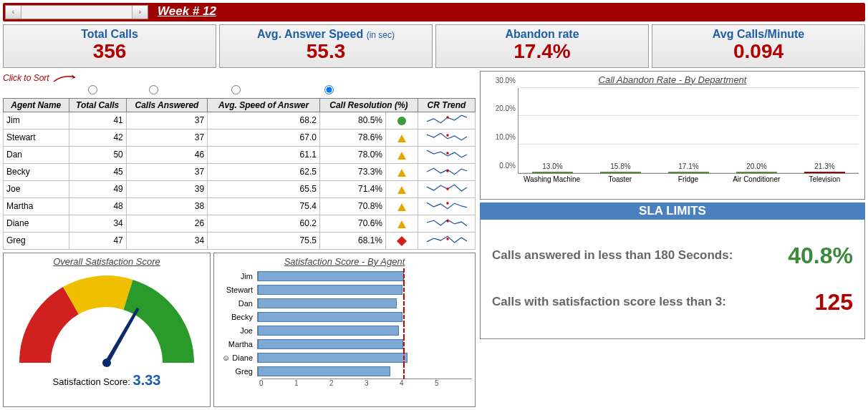 The image size is (868, 410). Describe the element at coordinates (97, 104) in the screenshot. I see `th-calls: Total Calls` at that location.